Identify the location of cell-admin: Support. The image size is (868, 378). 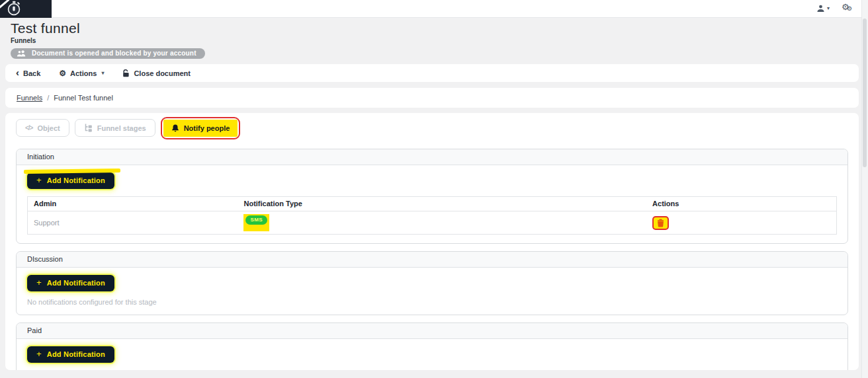
(133, 223).